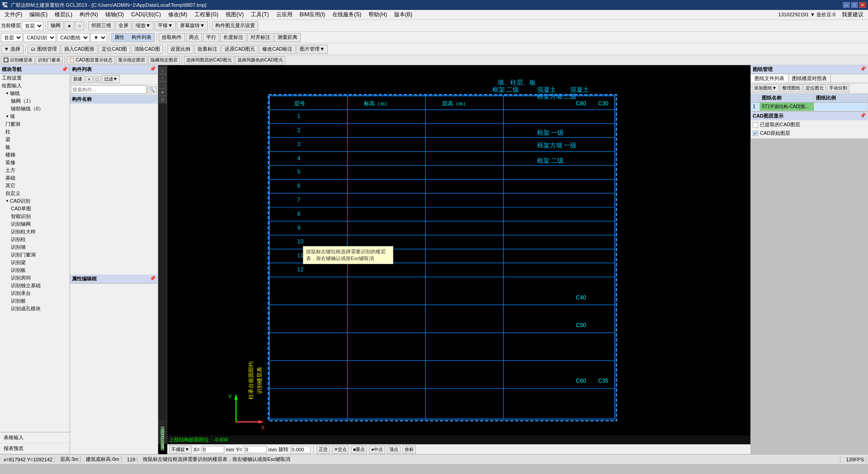 This screenshot has height=474, width=868. What do you see at coordinates (35, 301) in the screenshot?
I see `nav-identify-pile: 识别桩` at bounding box center [35, 301].